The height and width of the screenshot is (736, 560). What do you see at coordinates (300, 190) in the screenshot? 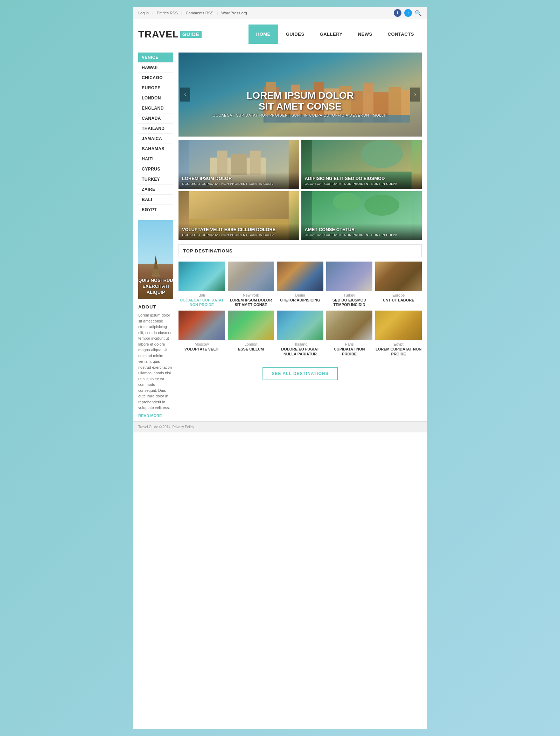
I see `content-grid: LOREM IPSUM DOLOR OCCAECAT CUPIDATAT NON…` at bounding box center [300, 190].